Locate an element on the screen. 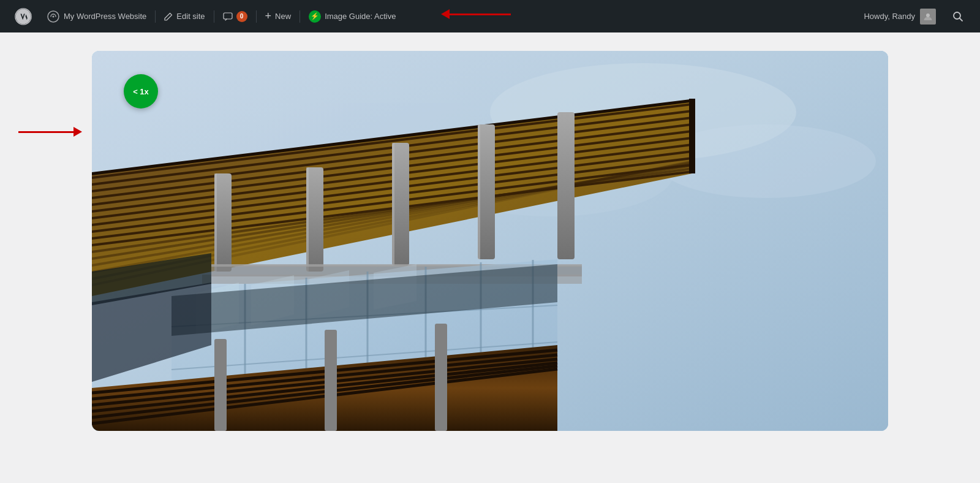 The image size is (980, 483). arrow-head-left is located at coordinates (445, 14).